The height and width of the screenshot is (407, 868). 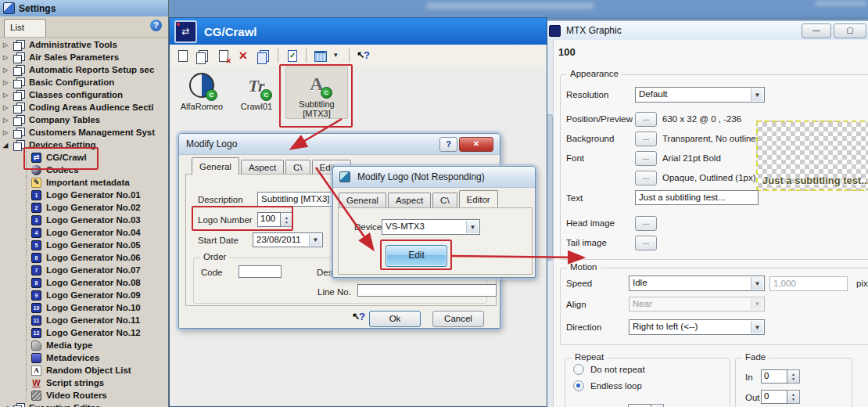 What do you see at coordinates (256, 91) in the screenshot?
I see `cg-item-crawl01: TrCCrawl01` at bounding box center [256, 91].